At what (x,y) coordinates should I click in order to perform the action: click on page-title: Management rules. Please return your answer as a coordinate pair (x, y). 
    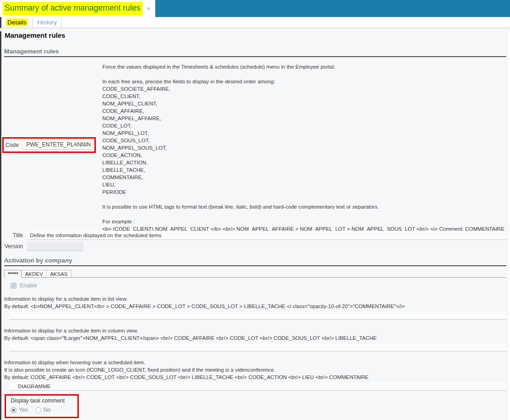
    Looking at the image, I should click on (257, 35).